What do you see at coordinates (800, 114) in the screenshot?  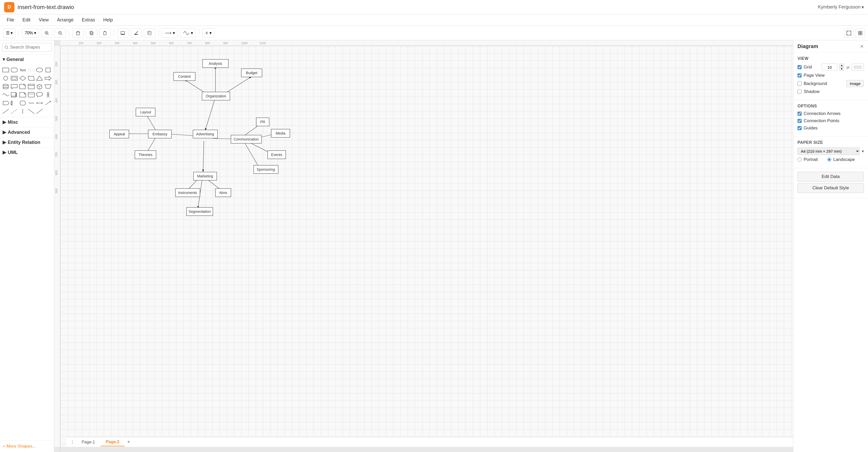 I see `connection-arrows-checkbox` at bounding box center [800, 114].